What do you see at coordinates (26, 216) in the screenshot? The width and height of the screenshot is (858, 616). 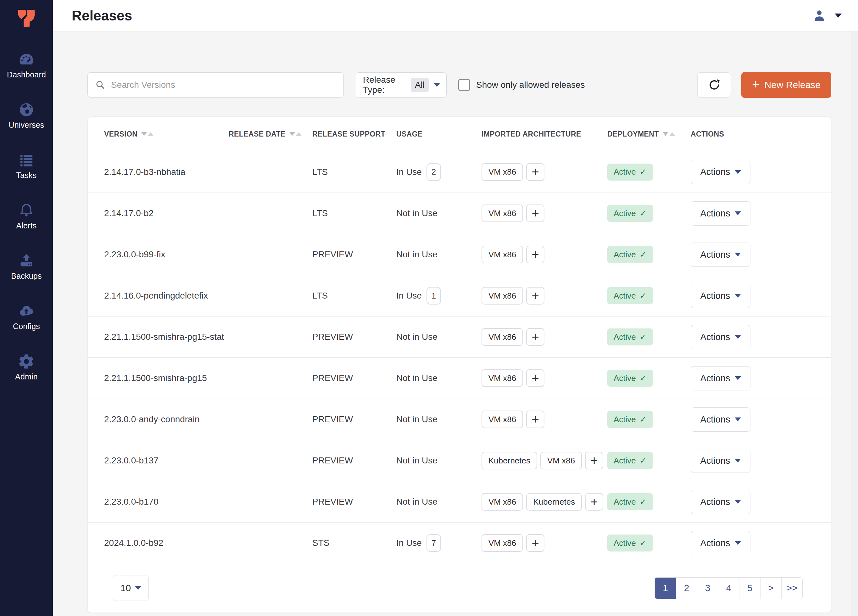 I see `sidebar-item-alerts: Alerts` at bounding box center [26, 216].